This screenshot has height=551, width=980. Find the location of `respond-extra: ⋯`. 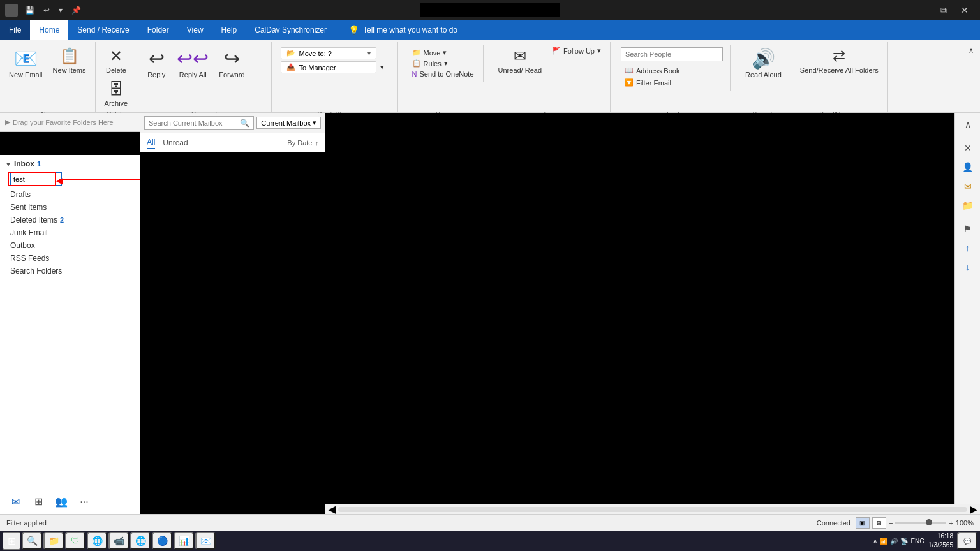

respond-extra: ⋯ is located at coordinates (259, 51).